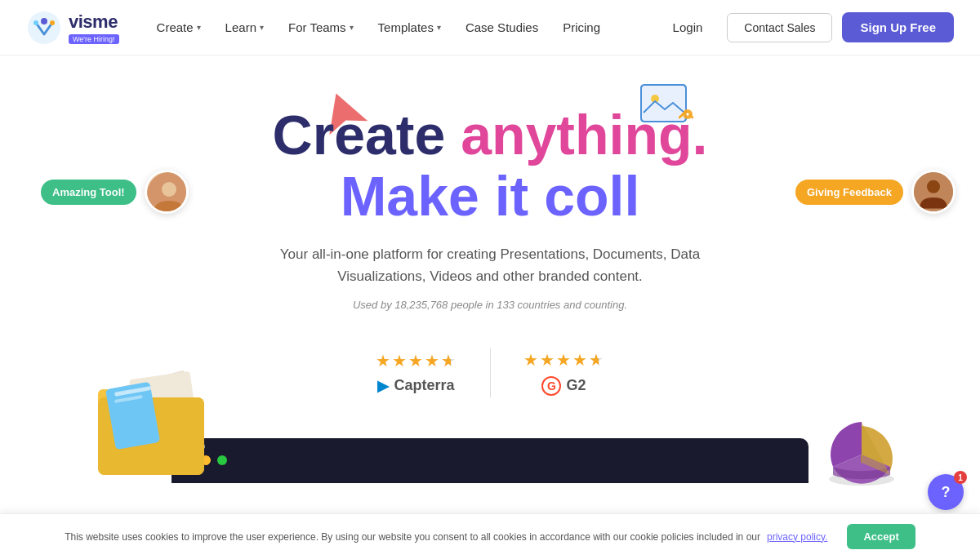 This screenshot has width=980, height=559. What do you see at coordinates (383, 386) in the screenshot?
I see `capterra-icon: ▶` at bounding box center [383, 386].